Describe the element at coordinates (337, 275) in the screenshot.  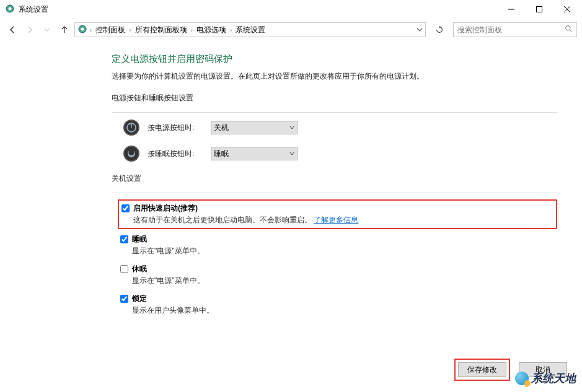
I see `option-hibernate: 休眠 显示在"电源"菜单中。` at that location.